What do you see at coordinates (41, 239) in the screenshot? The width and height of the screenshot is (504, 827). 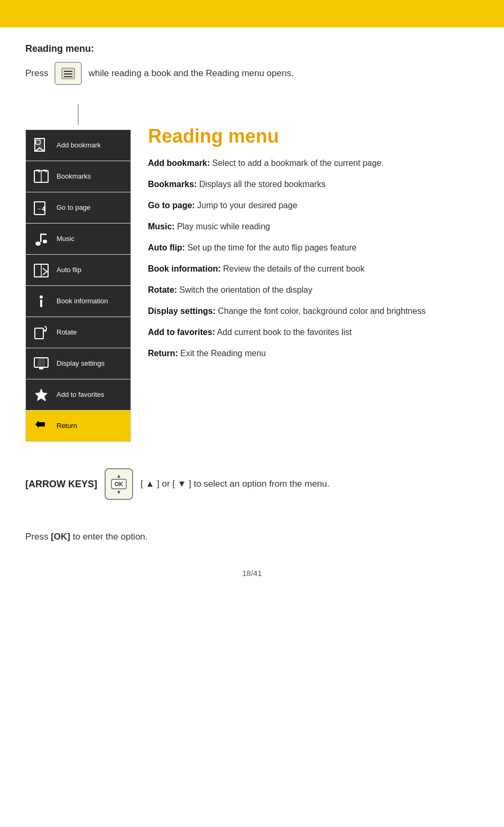 I see `music-icon` at bounding box center [41, 239].